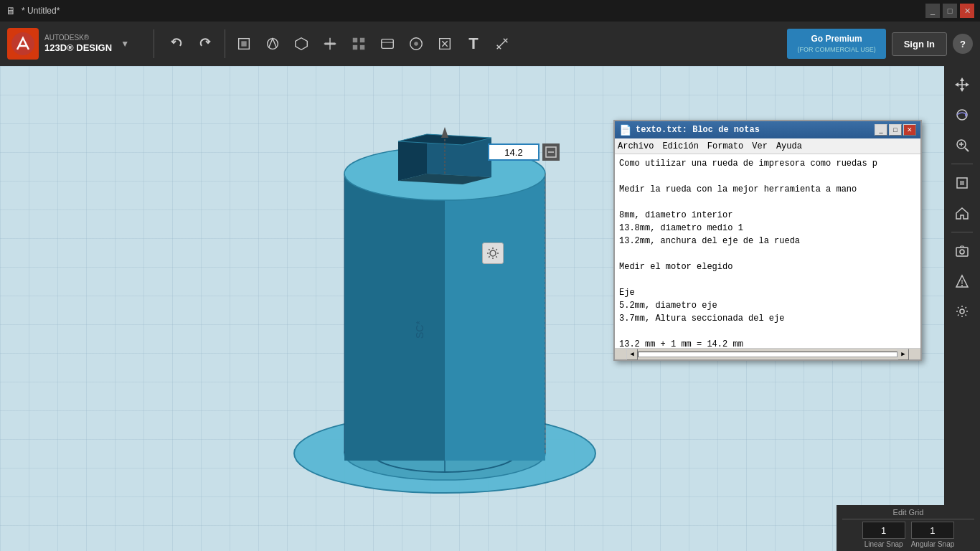 The width and height of the screenshot is (980, 551). I want to click on app-icon: 🖥, so click(11, 11).